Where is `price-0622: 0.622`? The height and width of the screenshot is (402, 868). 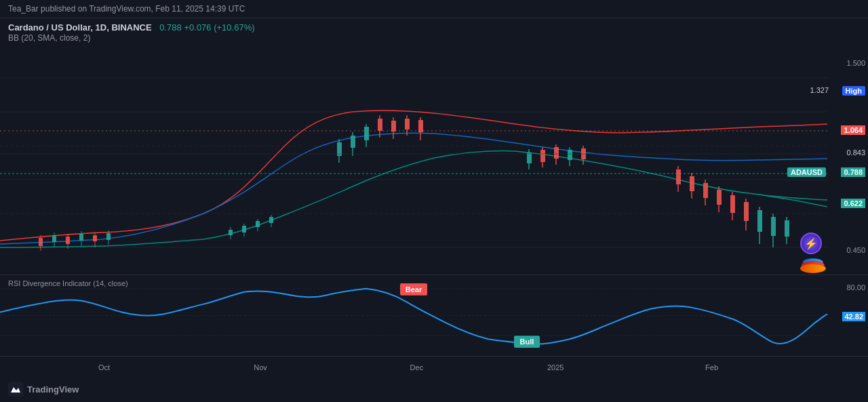 price-0622: 0.622 is located at coordinates (853, 203).